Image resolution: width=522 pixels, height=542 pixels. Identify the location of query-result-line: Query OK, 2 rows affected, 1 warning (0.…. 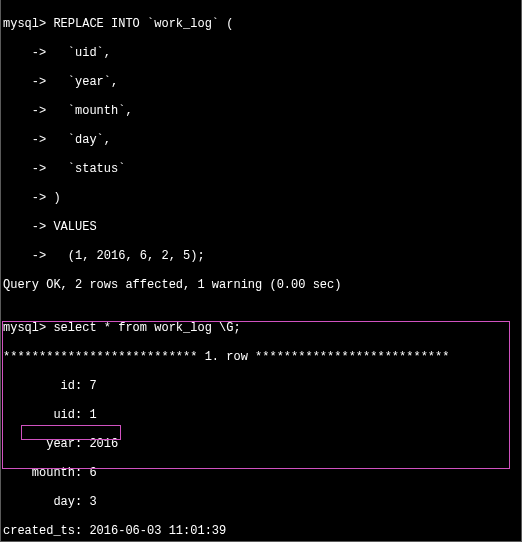
(261, 286).